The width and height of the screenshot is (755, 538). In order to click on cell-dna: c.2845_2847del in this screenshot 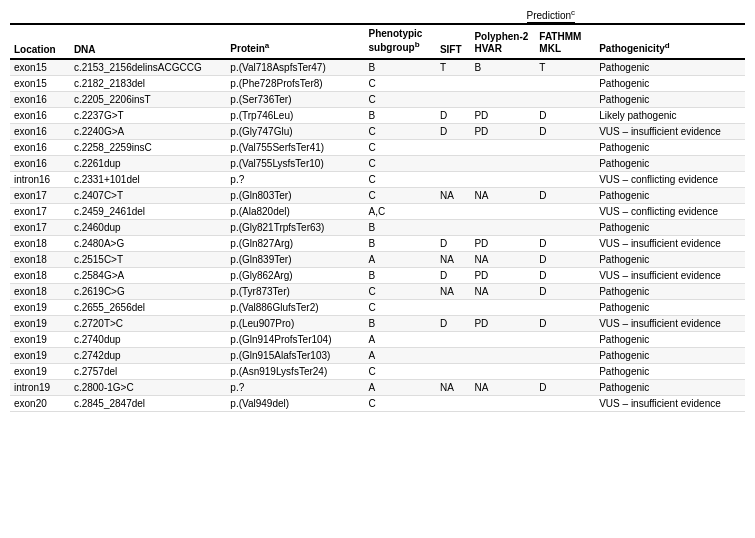, I will do `click(148, 403)`.